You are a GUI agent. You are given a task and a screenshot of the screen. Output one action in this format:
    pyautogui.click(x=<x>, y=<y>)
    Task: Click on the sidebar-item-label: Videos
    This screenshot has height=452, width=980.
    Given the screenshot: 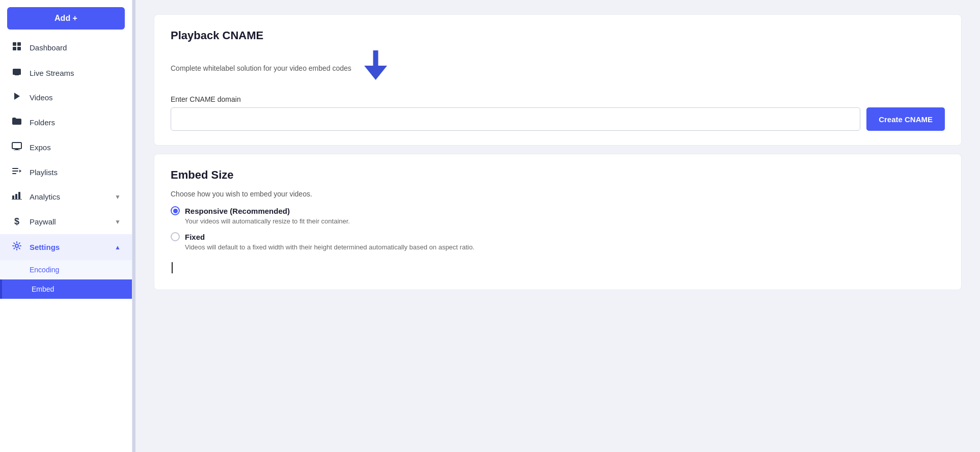 What is the action you would take?
    pyautogui.click(x=41, y=98)
    